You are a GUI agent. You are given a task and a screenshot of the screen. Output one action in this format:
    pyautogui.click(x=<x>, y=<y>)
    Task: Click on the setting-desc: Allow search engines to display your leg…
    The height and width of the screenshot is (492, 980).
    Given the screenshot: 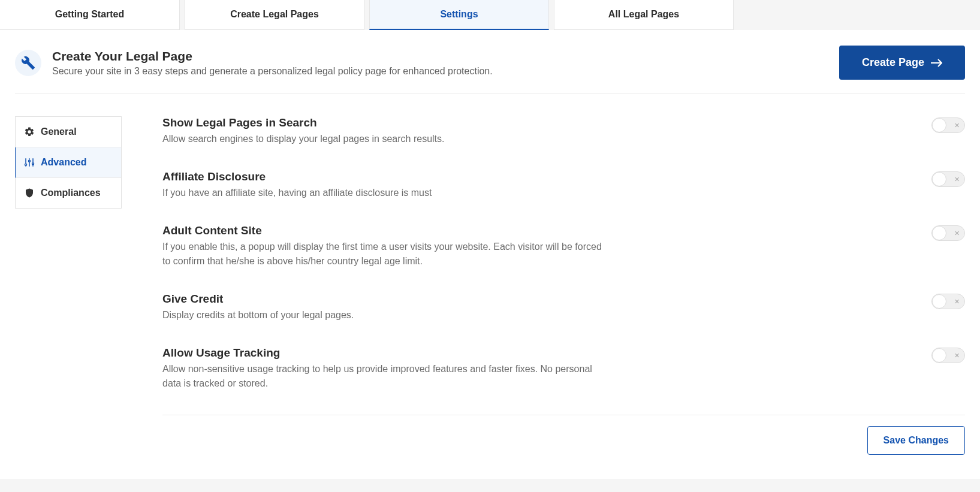 What is the action you would take?
    pyautogui.click(x=384, y=139)
    